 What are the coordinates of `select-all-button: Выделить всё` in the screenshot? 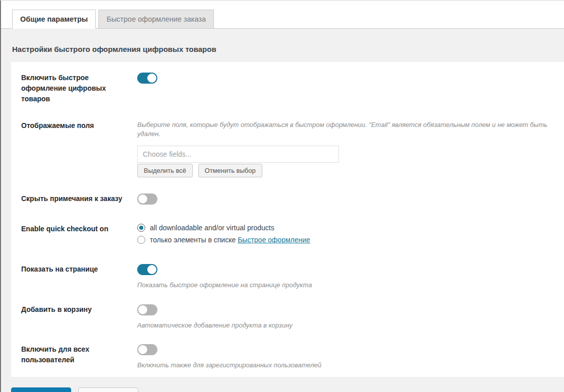 It's located at (165, 170).